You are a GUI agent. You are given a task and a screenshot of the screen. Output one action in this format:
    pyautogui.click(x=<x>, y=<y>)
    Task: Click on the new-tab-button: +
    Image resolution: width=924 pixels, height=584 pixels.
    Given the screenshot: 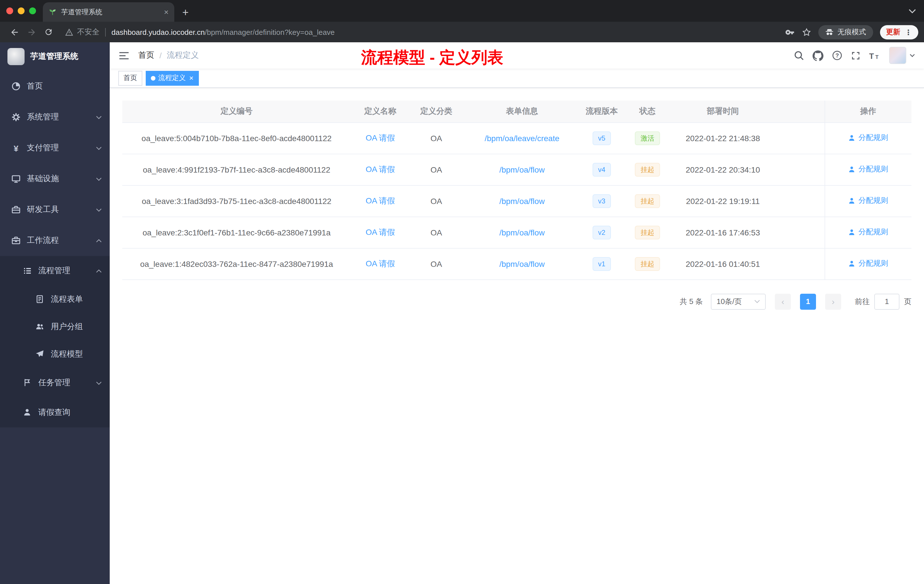 What is the action you would take?
    pyautogui.click(x=185, y=12)
    